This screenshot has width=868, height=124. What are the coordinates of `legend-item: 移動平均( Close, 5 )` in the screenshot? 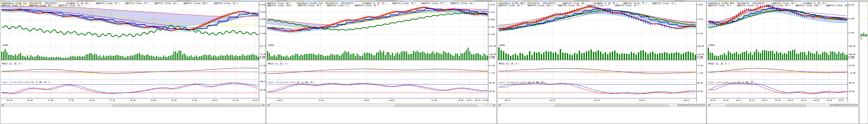 It's located at (338, 5).